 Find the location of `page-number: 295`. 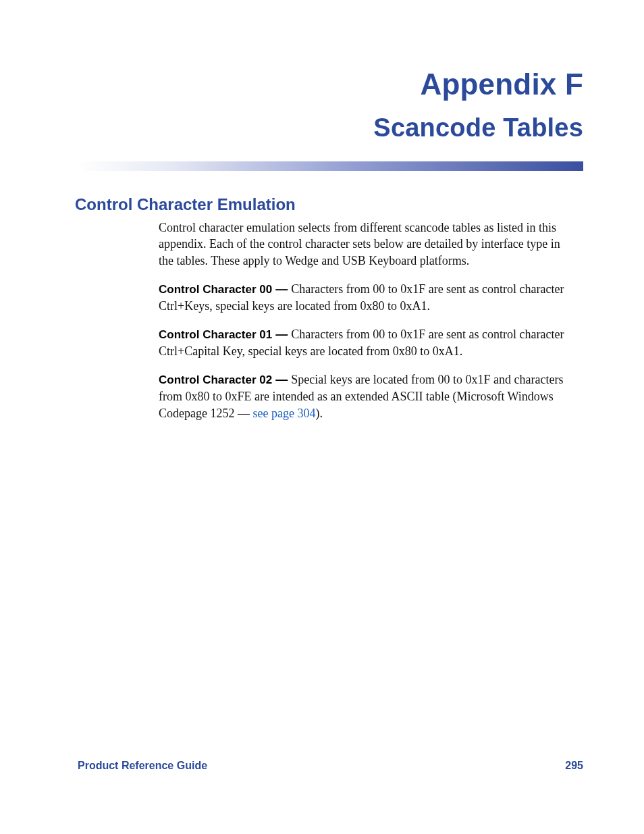

page-number: 295 is located at coordinates (574, 766).